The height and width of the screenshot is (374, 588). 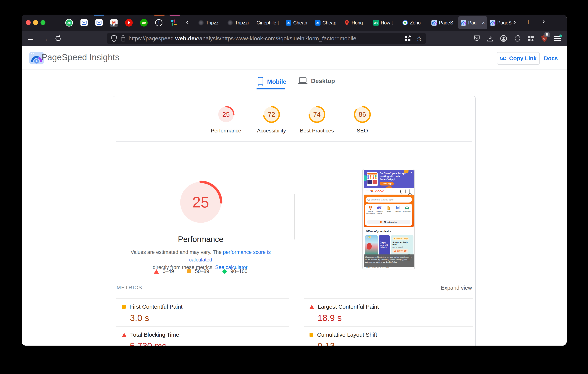 What do you see at coordinates (389, 191) in the screenshot?
I see `klook-header: klook` at bounding box center [389, 191].